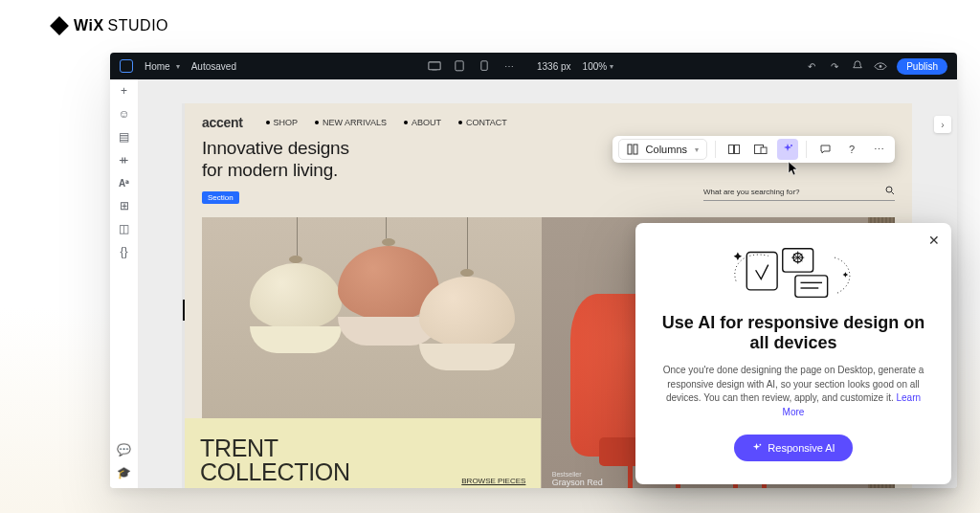  What do you see at coordinates (459, 66) in the screenshot?
I see `tablet-breakpoint-icon` at bounding box center [459, 66].